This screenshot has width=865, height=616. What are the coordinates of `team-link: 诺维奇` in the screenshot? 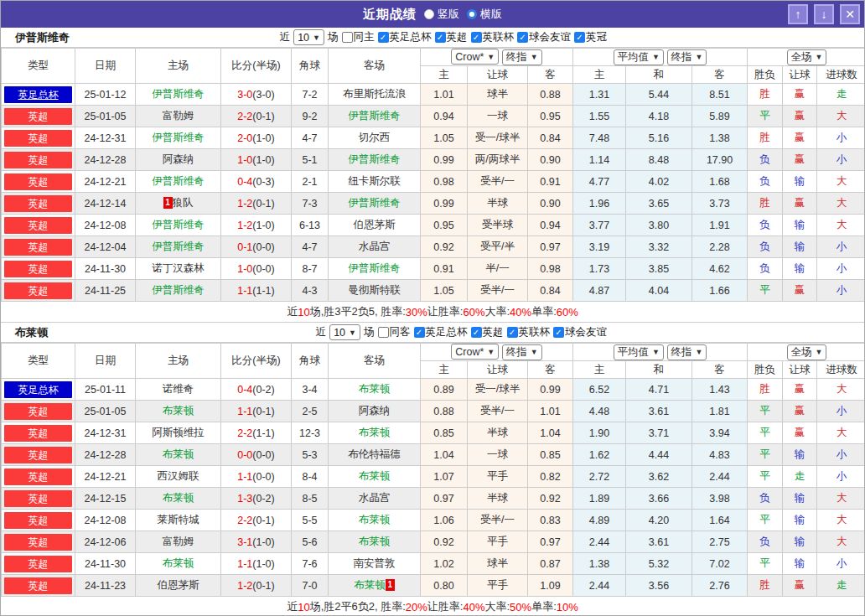 It's located at (179, 389).